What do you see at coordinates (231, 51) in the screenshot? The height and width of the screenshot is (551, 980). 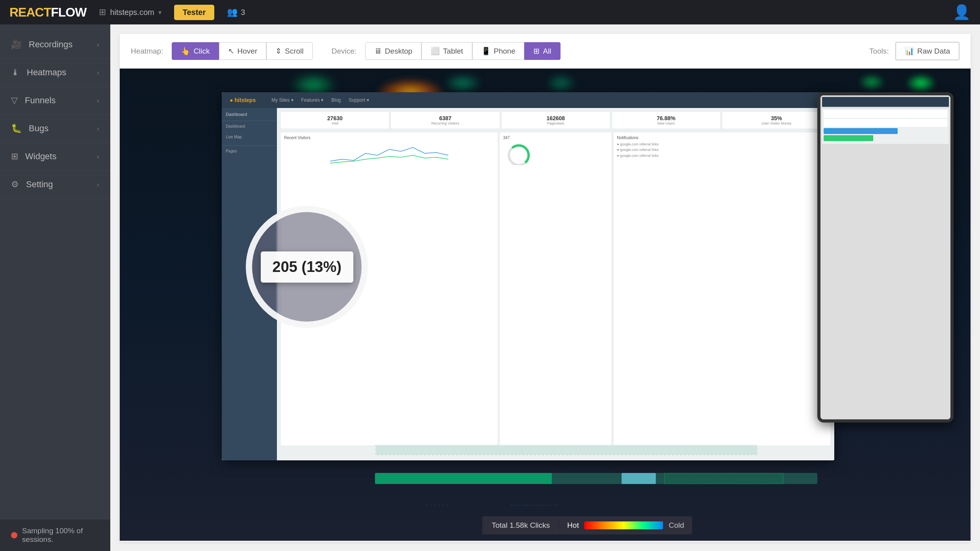 I see `hover-icon: ↖` at bounding box center [231, 51].